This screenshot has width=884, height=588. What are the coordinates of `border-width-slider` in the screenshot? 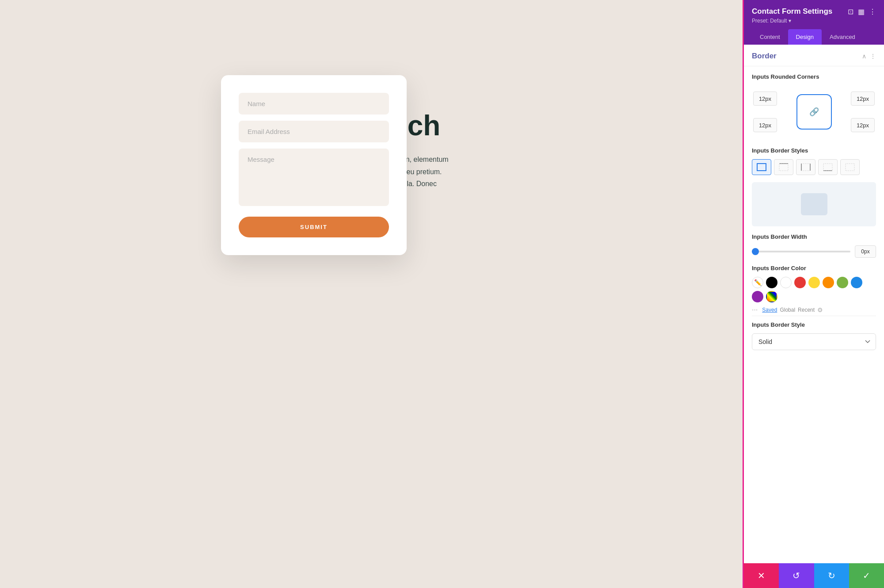 It's located at (801, 252).